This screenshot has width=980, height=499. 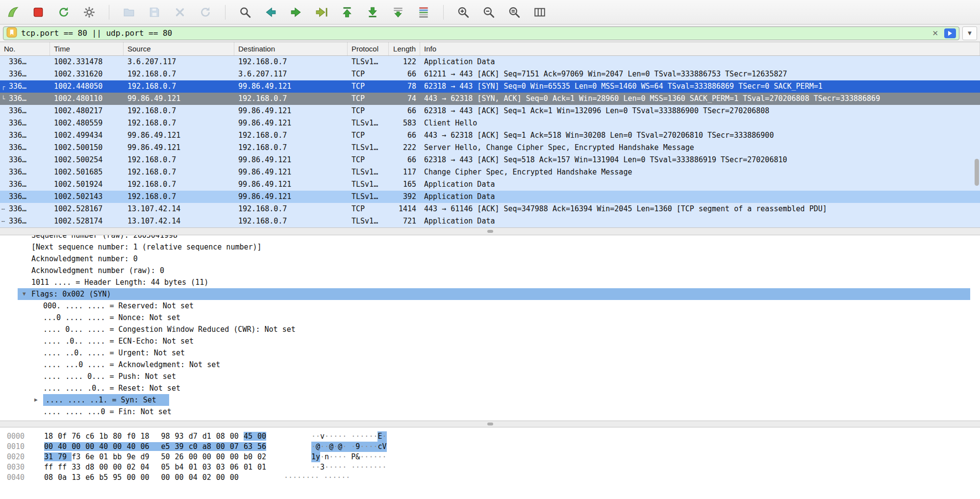 I want to click on go-forward-icon, so click(x=296, y=12).